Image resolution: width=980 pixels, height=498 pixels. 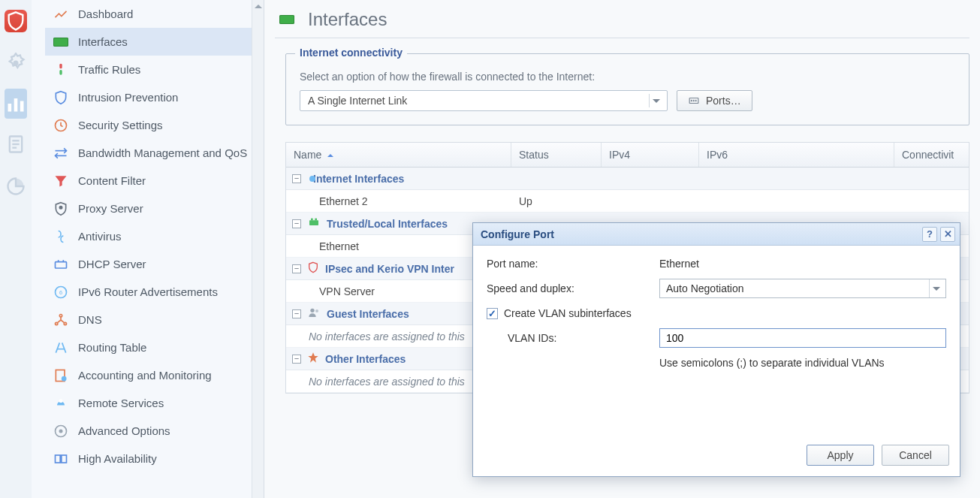 I want to click on dialog-title-bar: Configure Port ? ✕, so click(x=716, y=234).